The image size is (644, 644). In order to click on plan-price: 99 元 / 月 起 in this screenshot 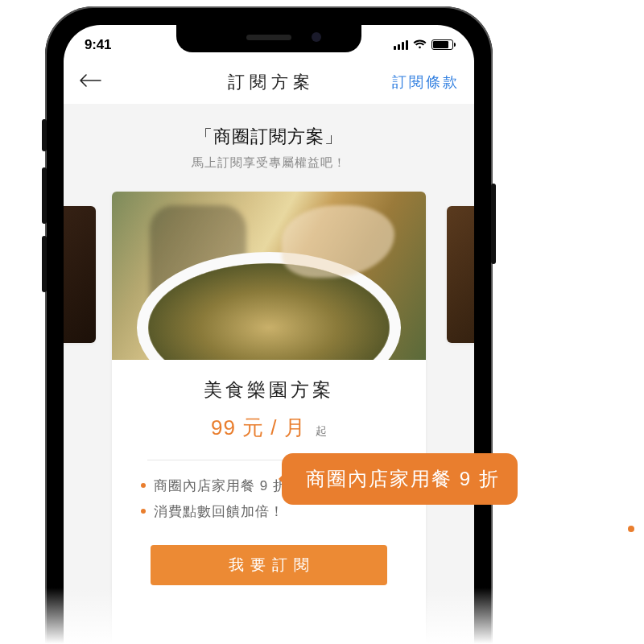, I will do `click(269, 428)`.